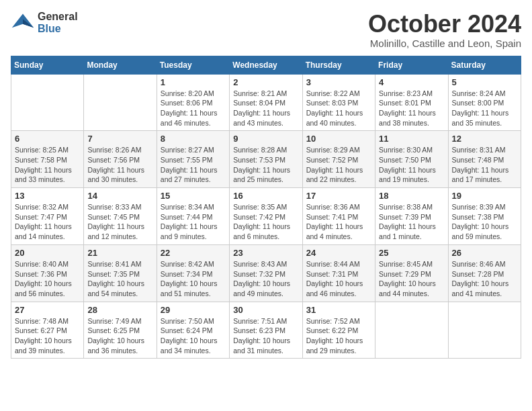 The height and width of the screenshot is (411, 532). I want to click on calendar-cell: 21Sunrise: 8:41 AM Sunset: 7:35 PM Dayli…, so click(120, 273).